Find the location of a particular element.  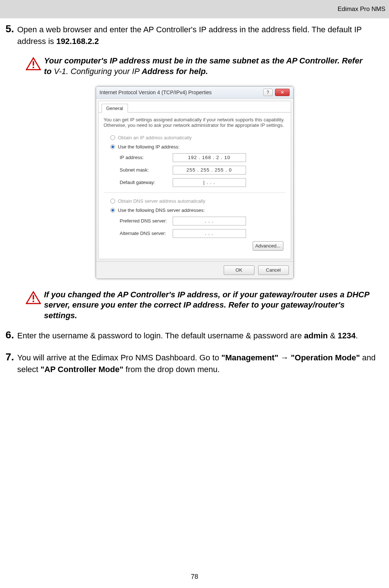

radio-obtain-dns-auto: Obtain DNS server address automatically is located at coordinates (195, 201).